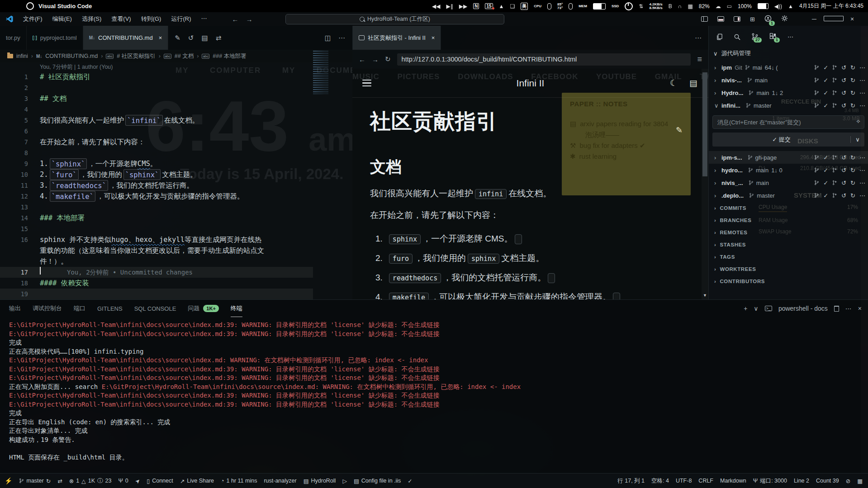 This screenshot has height=488, width=868. Describe the element at coordinates (197, 481) in the screenshot. I see `live-share-button: ↗Live Share` at that location.